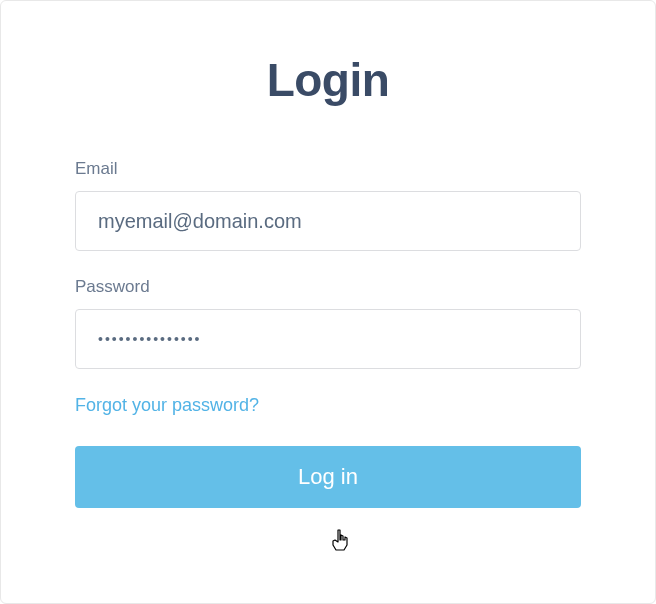 Image resolution: width=656 pixels, height=604 pixels. I want to click on password-input, so click(328, 339).